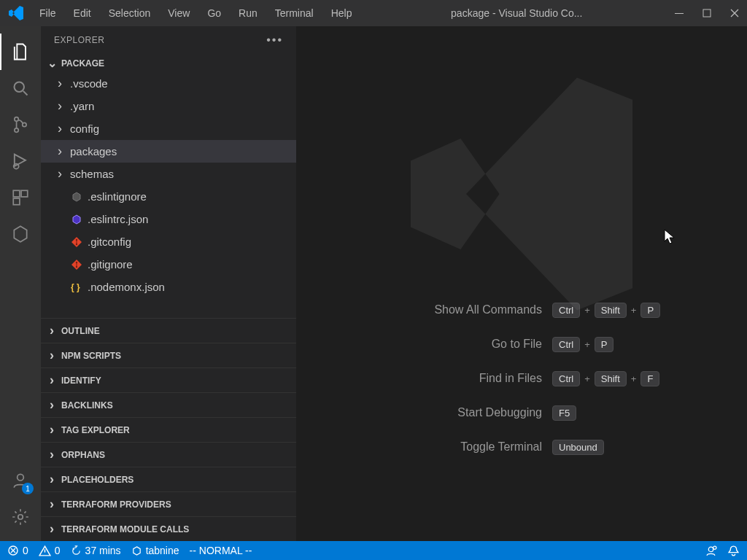 This screenshot has width=747, height=560. I want to click on activity-settings-icon, so click(20, 517).